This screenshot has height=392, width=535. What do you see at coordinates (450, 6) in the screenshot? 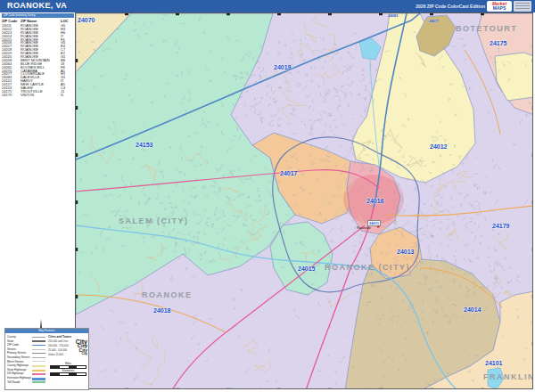
I see `edition-label: 2026 ZIP Code ColorCast Edition` at bounding box center [450, 6].